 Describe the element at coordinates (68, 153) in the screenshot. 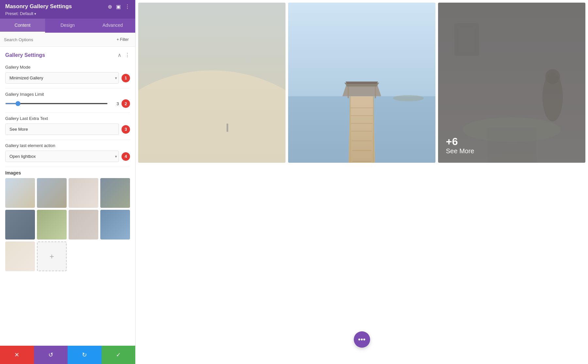

I see `gallery-last-element-action-field: Gallery last element action Open lightbo…` at that location.